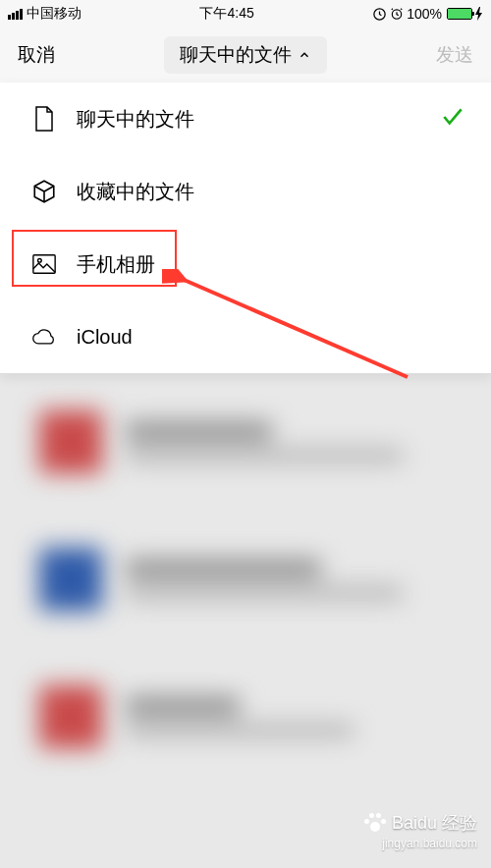  I want to click on watermark-url: jingyan.baidu.com, so click(420, 843).